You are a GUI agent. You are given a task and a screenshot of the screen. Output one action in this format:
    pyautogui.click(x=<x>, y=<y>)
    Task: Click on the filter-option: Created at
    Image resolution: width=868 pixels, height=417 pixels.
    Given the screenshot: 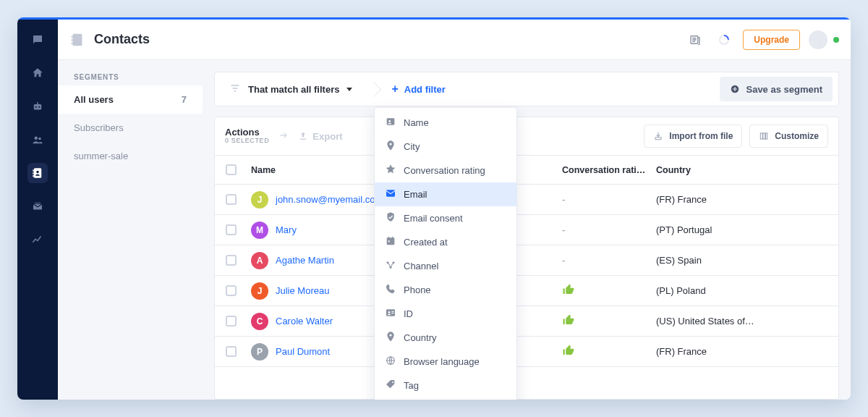 What is the action you would take?
    pyautogui.click(x=446, y=242)
    